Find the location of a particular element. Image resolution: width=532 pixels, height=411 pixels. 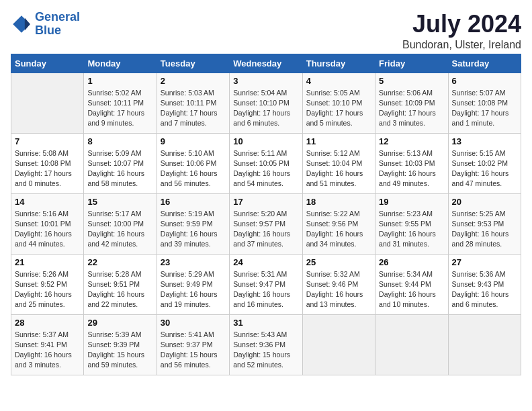

header-wednesday: Wednesday is located at coordinates (266, 63).